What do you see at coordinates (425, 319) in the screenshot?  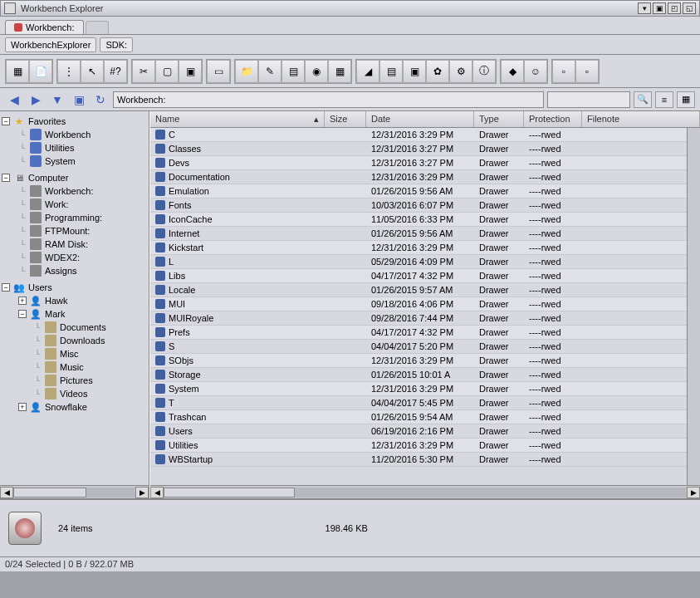 I see `table-row: MUIRoyale 09/28/2016 7:44 PM Drawer ----…` at bounding box center [425, 319].